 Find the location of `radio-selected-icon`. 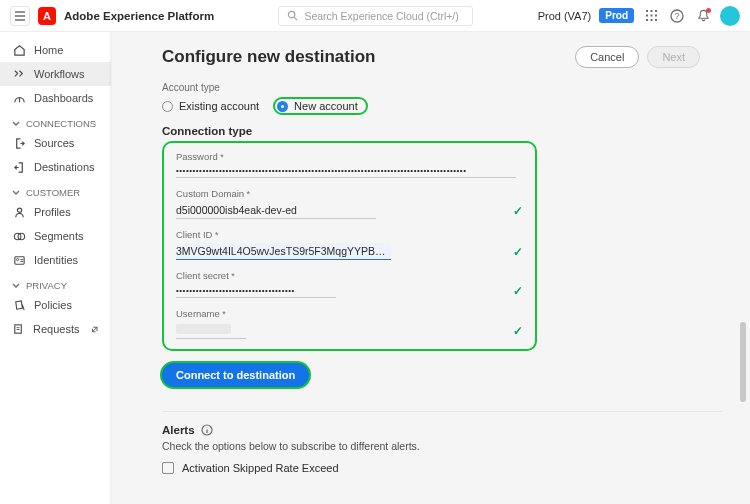

radio-selected-icon is located at coordinates (282, 106).